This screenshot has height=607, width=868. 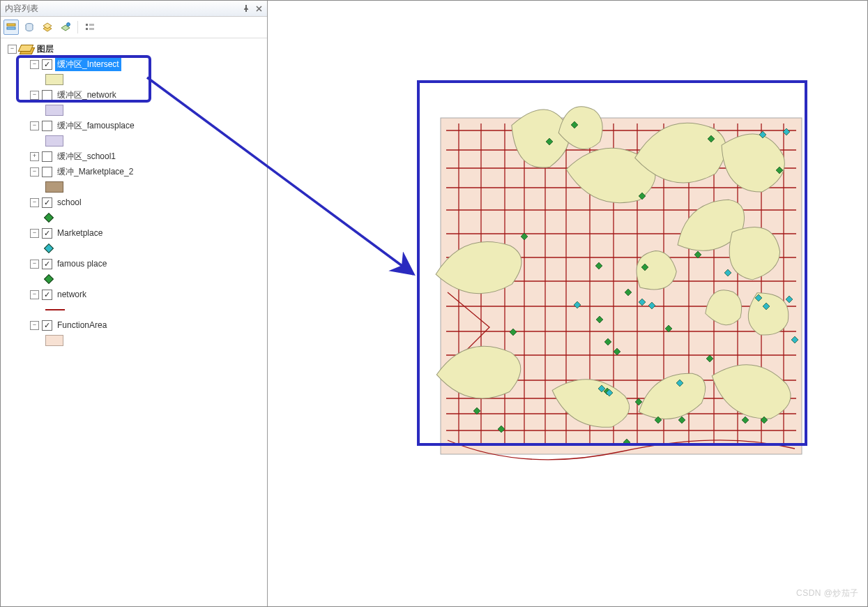 What do you see at coordinates (135, 202) in the screenshot?
I see `layer-row-l5: school` at bounding box center [135, 202].